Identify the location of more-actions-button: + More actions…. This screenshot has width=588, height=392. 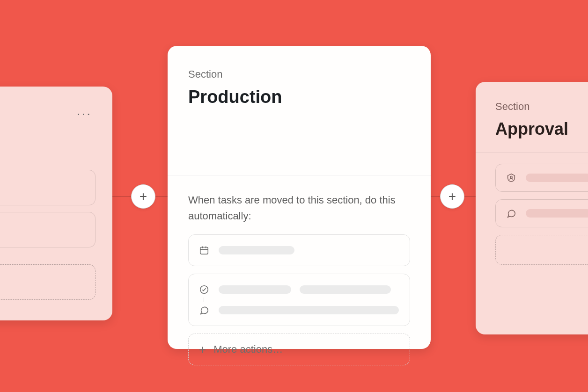
(299, 349).